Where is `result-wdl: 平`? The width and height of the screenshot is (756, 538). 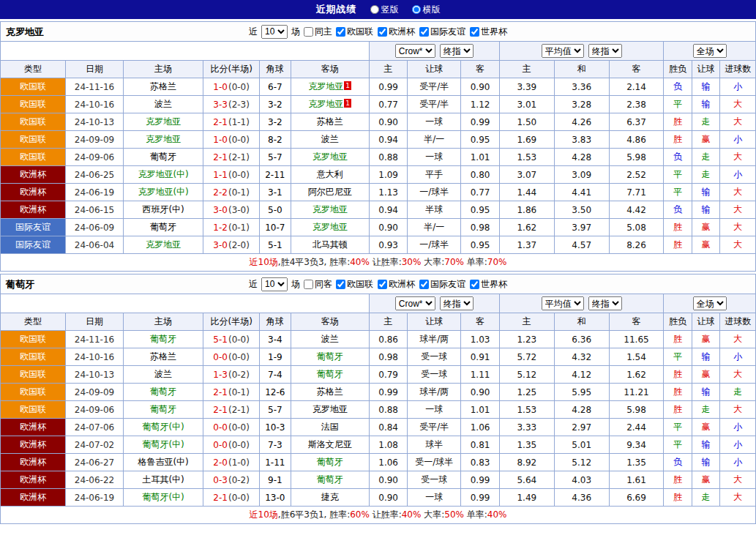
result-wdl: 平 is located at coordinates (678, 445).